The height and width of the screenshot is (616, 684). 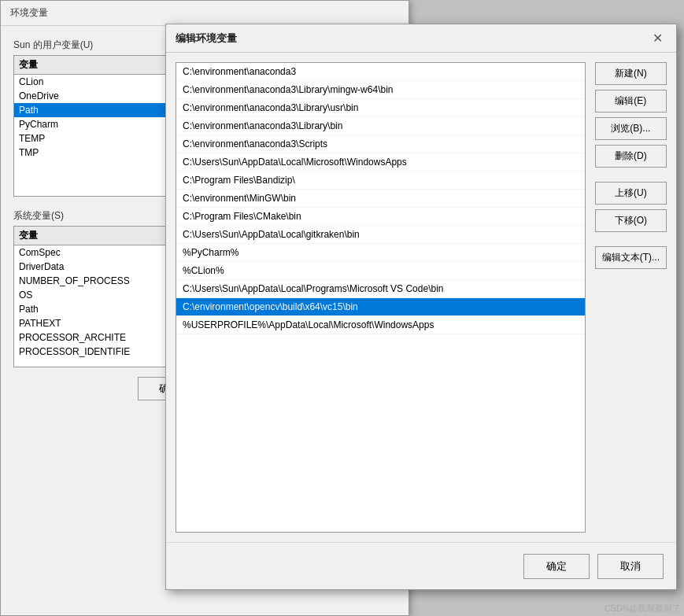 What do you see at coordinates (631, 101) in the screenshot?
I see `edit-button: 编辑(E)` at bounding box center [631, 101].